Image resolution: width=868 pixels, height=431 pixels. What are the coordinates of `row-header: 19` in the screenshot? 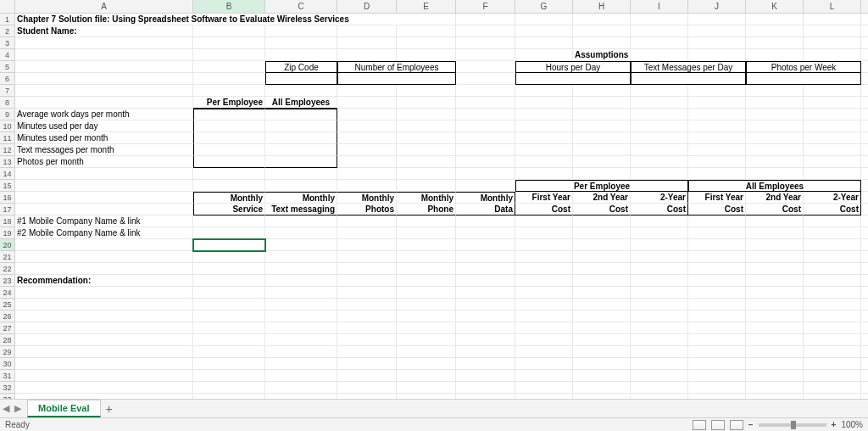 It's located at (8, 233).